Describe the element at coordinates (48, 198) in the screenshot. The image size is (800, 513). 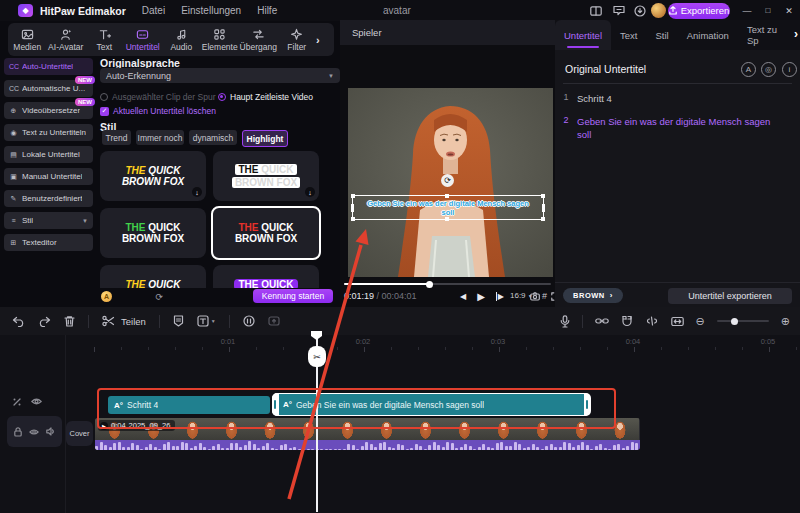
I see `sidebar-item-benutzerdefiniert: ✎ Benutzerdefiniert` at that location.